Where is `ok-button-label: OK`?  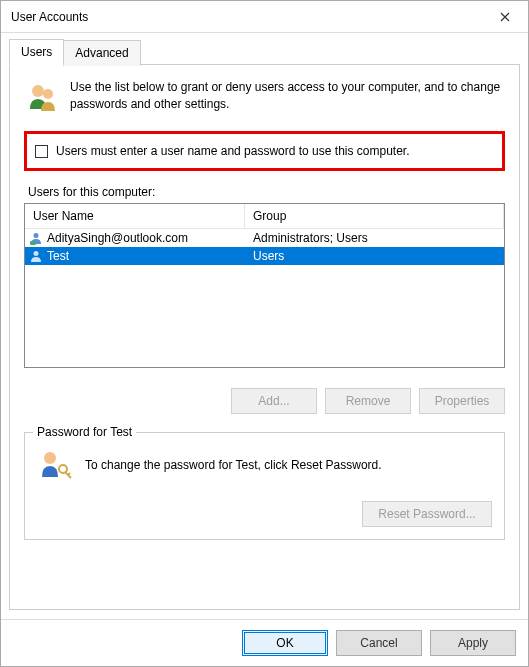
ok-button-label: OK is located at coordinates (284, 643).